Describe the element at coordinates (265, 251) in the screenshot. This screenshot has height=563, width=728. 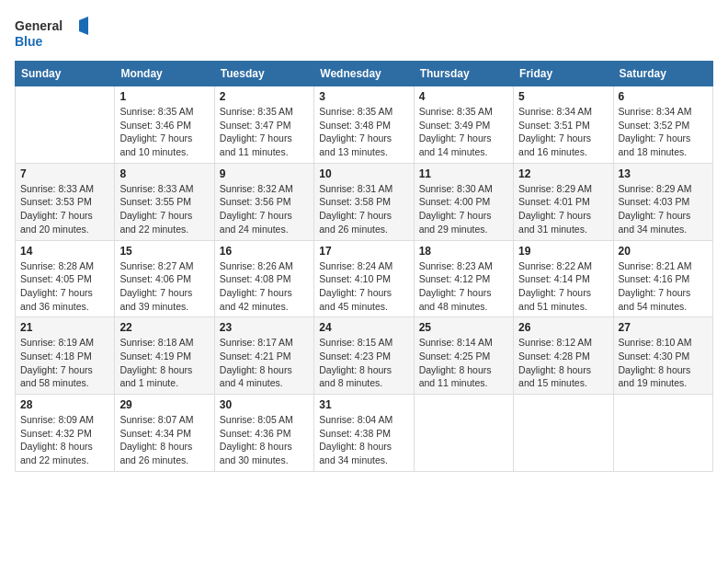
I see `day-number: 16` at that location.